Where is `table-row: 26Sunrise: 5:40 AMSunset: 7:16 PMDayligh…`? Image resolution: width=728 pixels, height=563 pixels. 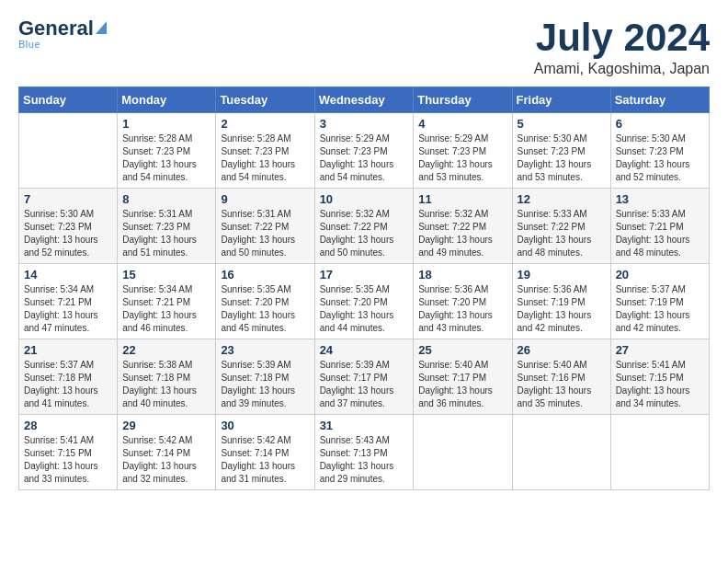
table-row: 26Sunrise: 5:40 AMSunset: 7:16 PMDayligh… is located at coordinates (561, 377).